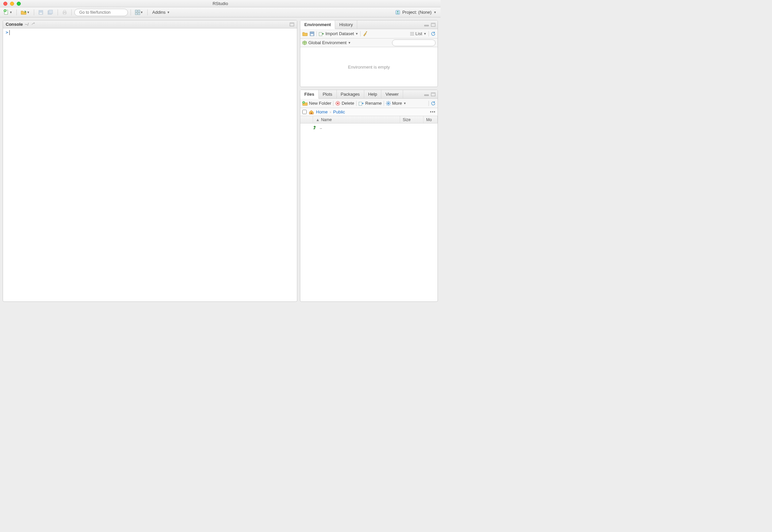 Image resolution: width=772 pixels, height=532 pixels. What do you see at coordinates (12, 4) in the screenshot?
I see `minimize-window-button` at bounding box center [12, 4].